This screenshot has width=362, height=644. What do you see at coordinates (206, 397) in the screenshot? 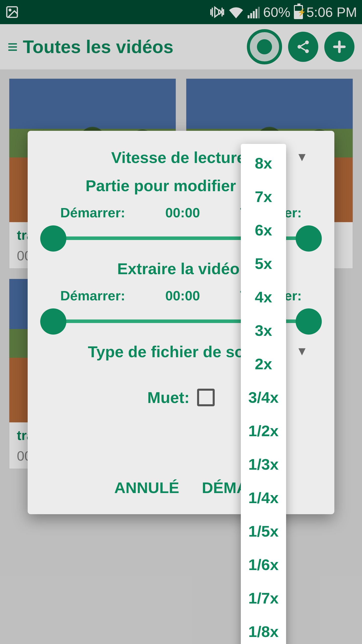
I see `mute-checkbox` at bounding box center [206, 397].